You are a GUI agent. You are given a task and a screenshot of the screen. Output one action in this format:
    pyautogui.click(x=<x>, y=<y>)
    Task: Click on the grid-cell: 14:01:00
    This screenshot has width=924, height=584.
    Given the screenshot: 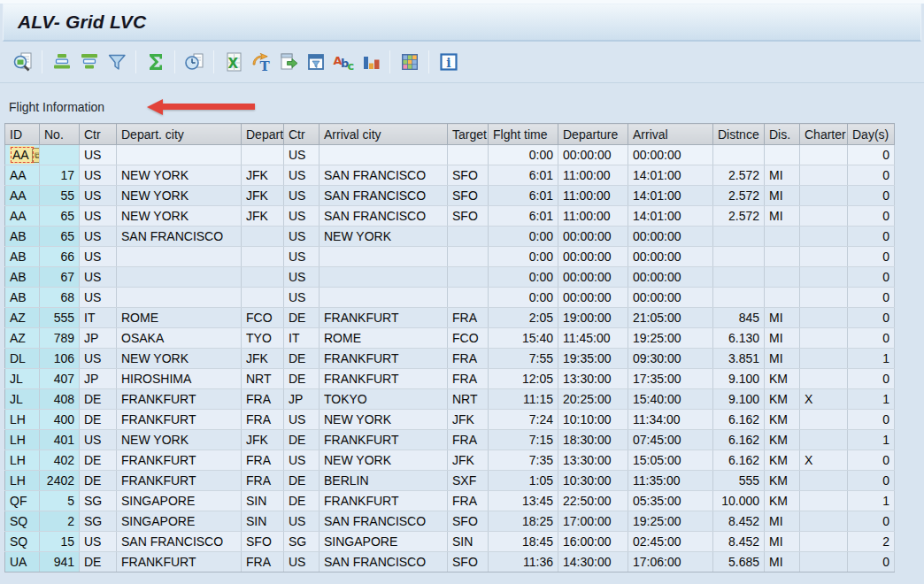 What is the action you would take?
    pyautogui.click(x=671, y=175)
    